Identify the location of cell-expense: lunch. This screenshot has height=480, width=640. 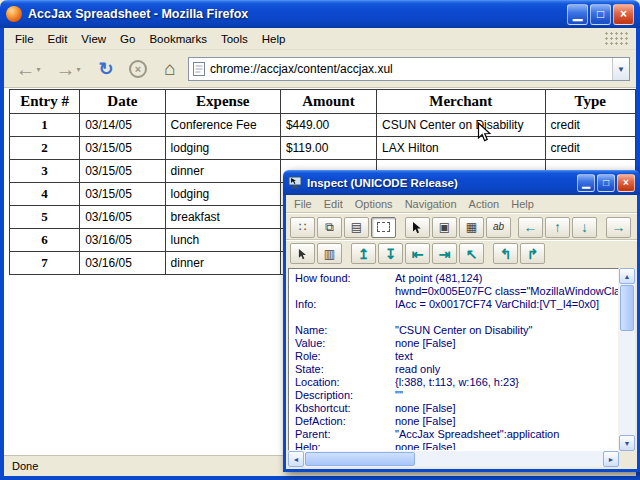
(222, 240).